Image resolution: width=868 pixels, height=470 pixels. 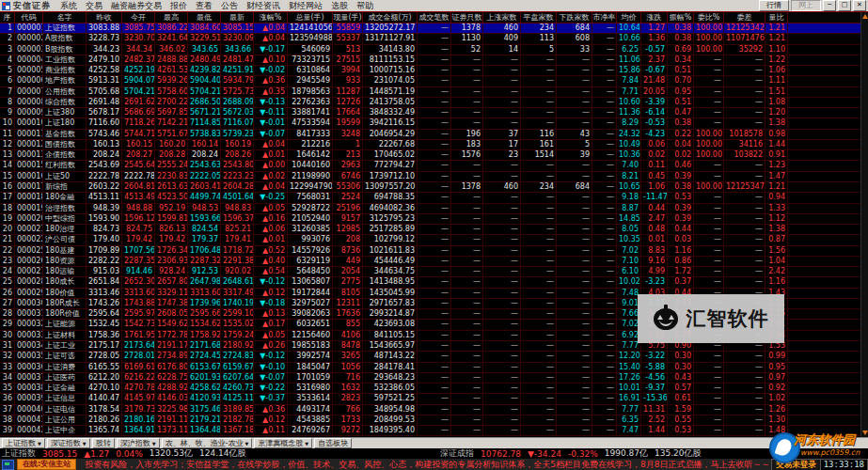 I want to click on menu-item-8: 选股, so click(x=339, y=6).